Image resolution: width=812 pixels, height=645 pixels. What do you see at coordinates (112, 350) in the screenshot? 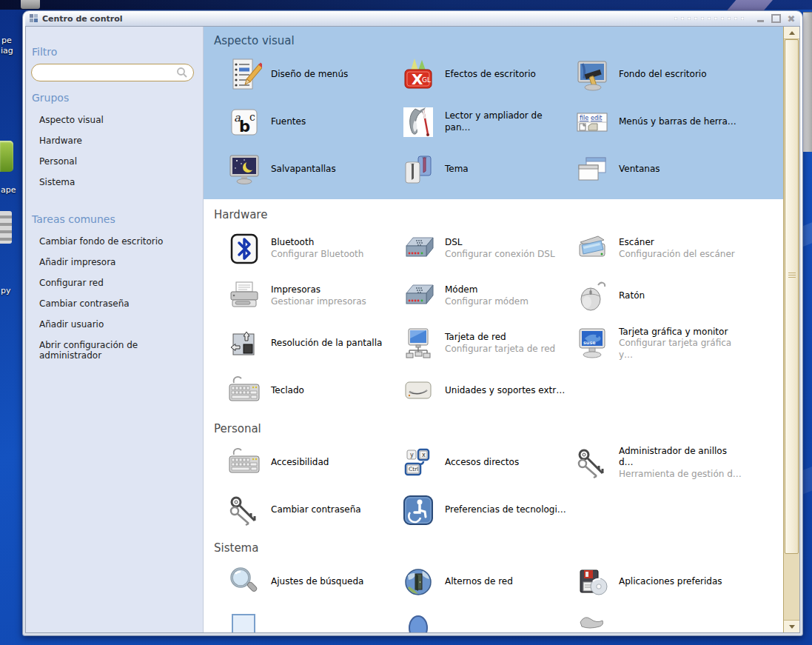
I see `sidebar-task-abrir-configuracion-de-administrador: Abrir configuración de administrador` at bounding box center [112, 350].